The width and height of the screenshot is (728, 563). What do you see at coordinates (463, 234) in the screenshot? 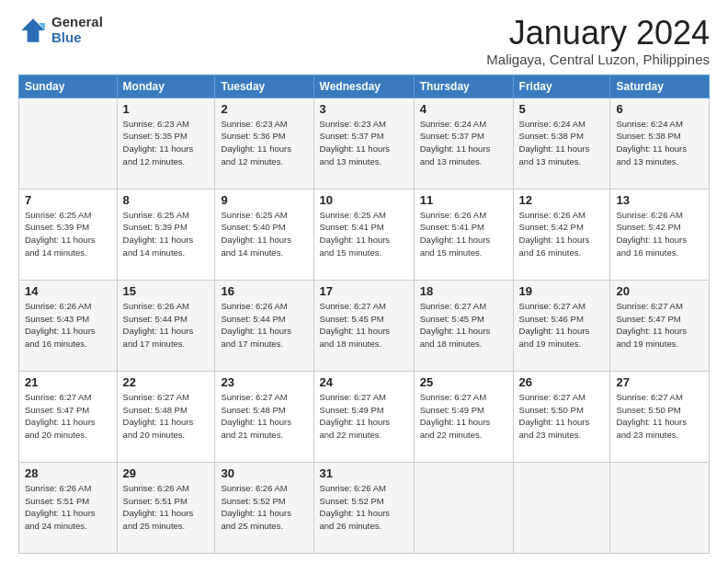
I see `table-row: 11Sunrise: 6:26 AM Sunset: 5:41 PM Dayli…` at bounding box center [463, 234].